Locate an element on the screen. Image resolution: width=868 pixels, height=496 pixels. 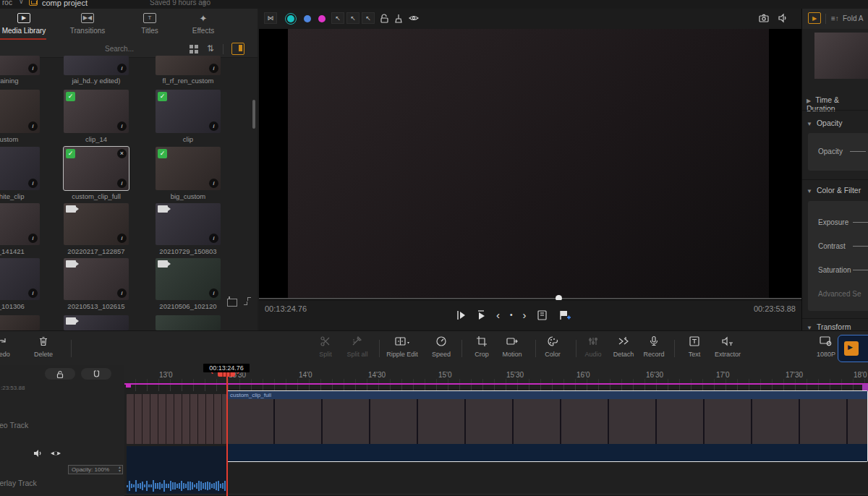
track-lock-button is located at coordinates (60, 374).